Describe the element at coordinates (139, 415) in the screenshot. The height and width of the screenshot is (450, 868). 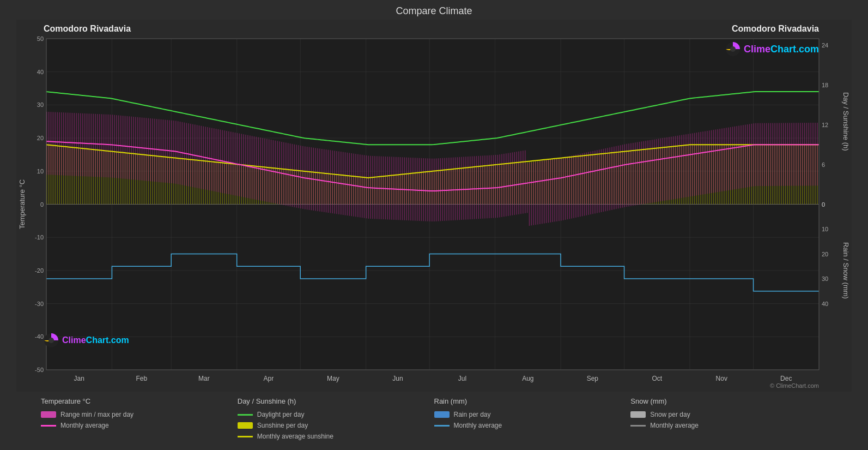
I see `legend-item-temp-range: Range min / max per day` at that location.